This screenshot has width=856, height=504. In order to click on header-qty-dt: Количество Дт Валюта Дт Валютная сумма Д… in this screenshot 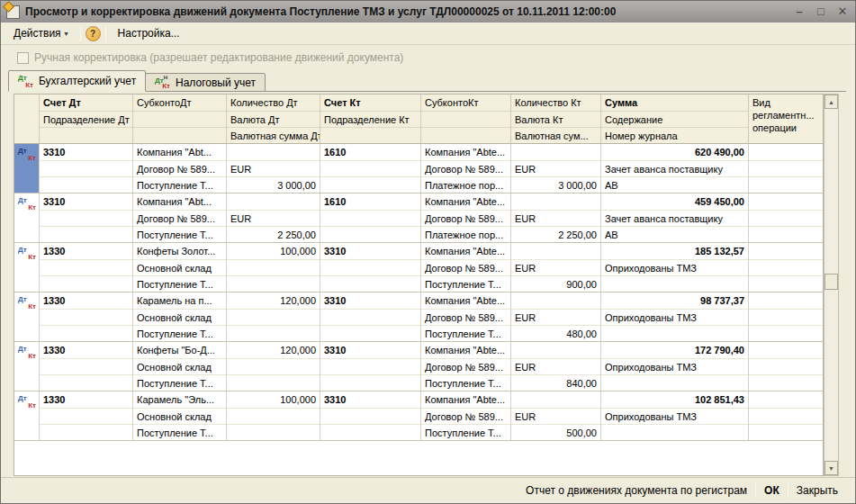, I will do `click(274, 119)`.